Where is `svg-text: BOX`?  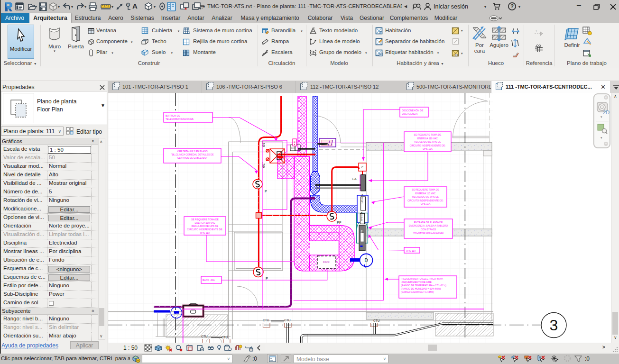
svg-text: BOX is located at coordinates (293, 148).